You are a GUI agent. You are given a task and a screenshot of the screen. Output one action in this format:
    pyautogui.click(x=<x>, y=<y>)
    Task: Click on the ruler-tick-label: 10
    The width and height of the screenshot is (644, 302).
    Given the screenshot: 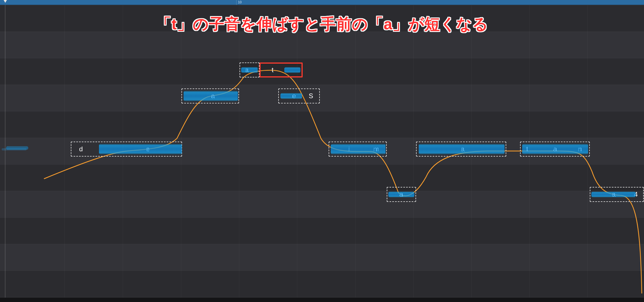 What is the action you would take?
    pyautogui.click(x=240, y=2)
    